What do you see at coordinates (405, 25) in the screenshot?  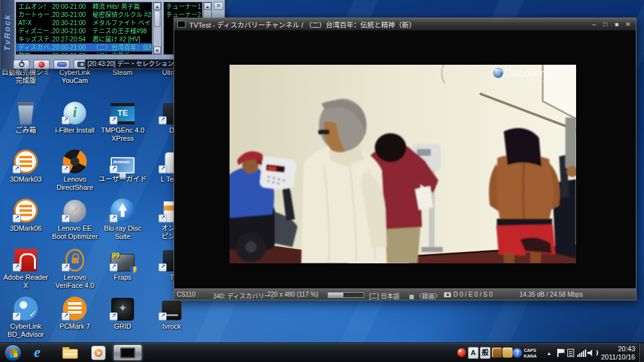 I see `tvtest-titlebar: TVTest - ディスカバリーチャンネル / （二）台湾百年：伝統と精神（新）` at bounding box center [405, 25].